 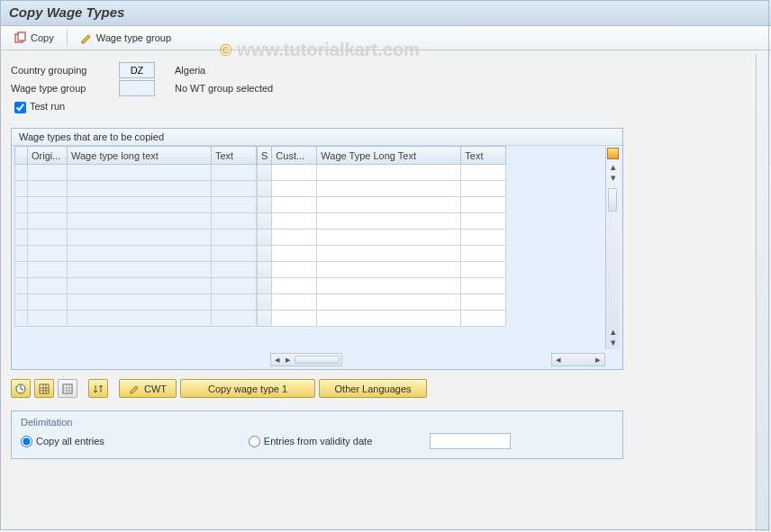 What do you see at coordinates (613, 167) in the screenshot?
I see `scroll-up-icon: ▴` at bounding box center [613, 167].